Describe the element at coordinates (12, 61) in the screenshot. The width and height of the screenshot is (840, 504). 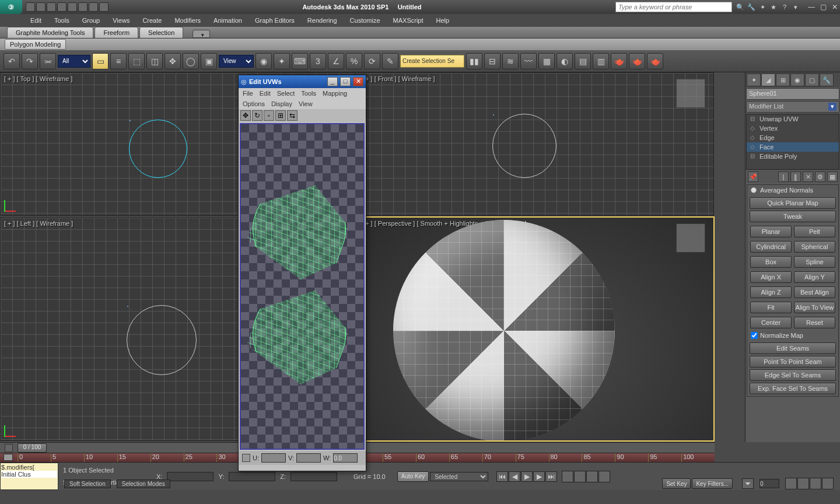
I see `undo-icon: ↶` at that location.